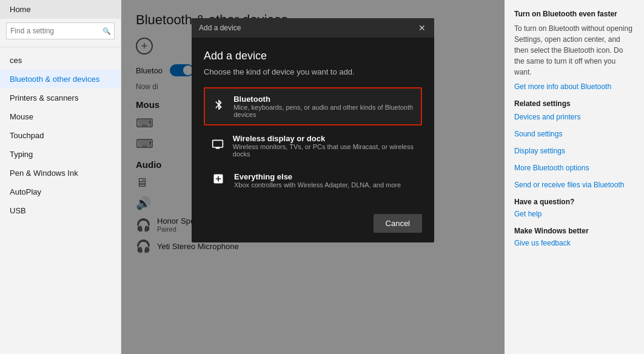 This screenshot has height=354, width=644. Describe the element at coordinates (313, 181) in the screenshot. I see `option-everything-else: Everything else Xbox controllers with Wi…` at that location.